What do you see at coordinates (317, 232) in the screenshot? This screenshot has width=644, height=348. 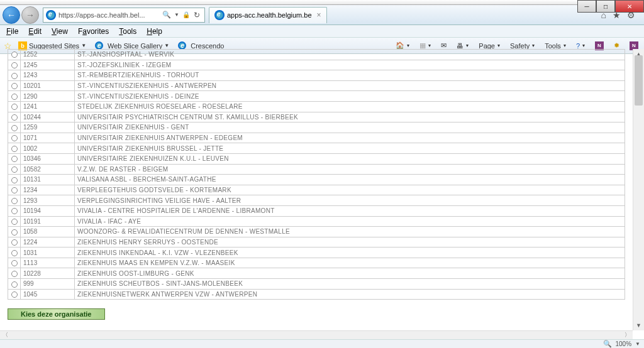 I see `table-row: 1058WOONZORG- & REVALIDATIECENTRUM DE DE…` at bounding box center [317, 232].